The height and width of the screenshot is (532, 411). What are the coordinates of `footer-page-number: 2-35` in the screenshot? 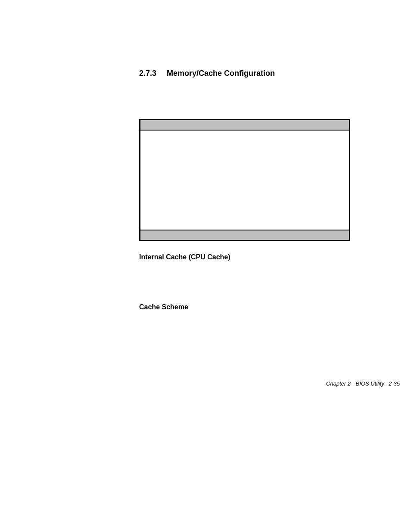 It's located at (394, 383).